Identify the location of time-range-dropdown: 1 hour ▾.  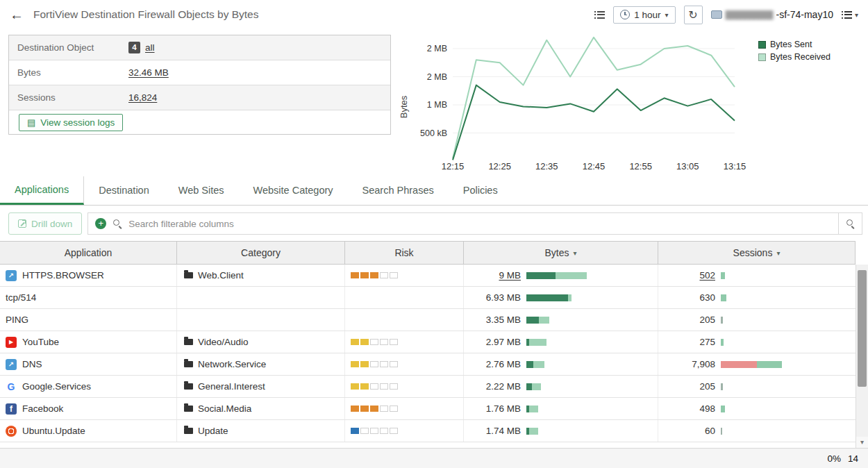
(644, 15).